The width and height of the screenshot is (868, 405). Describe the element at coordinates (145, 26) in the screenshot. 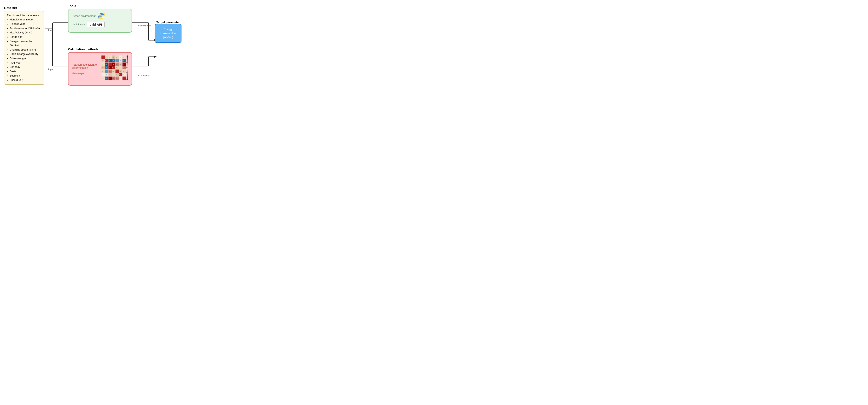

I see `visualization-label: Visualization` at that location.